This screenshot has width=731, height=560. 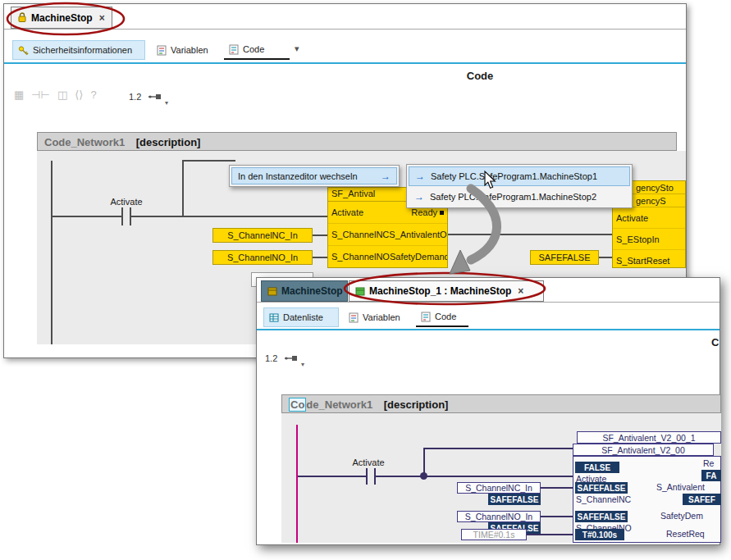 I want to click on network-name-selection: Co, so click(x=297, y=405).